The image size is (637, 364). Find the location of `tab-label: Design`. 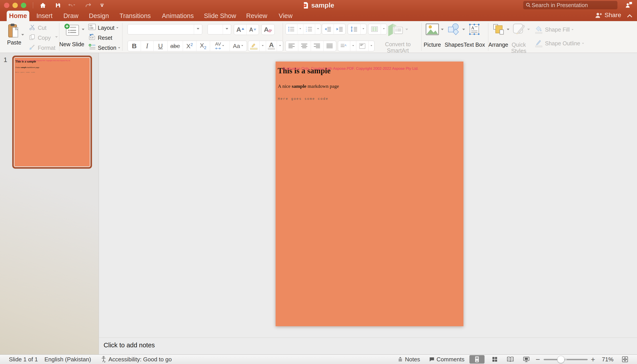

tab-label: Design is located at coordinates (99, 16).